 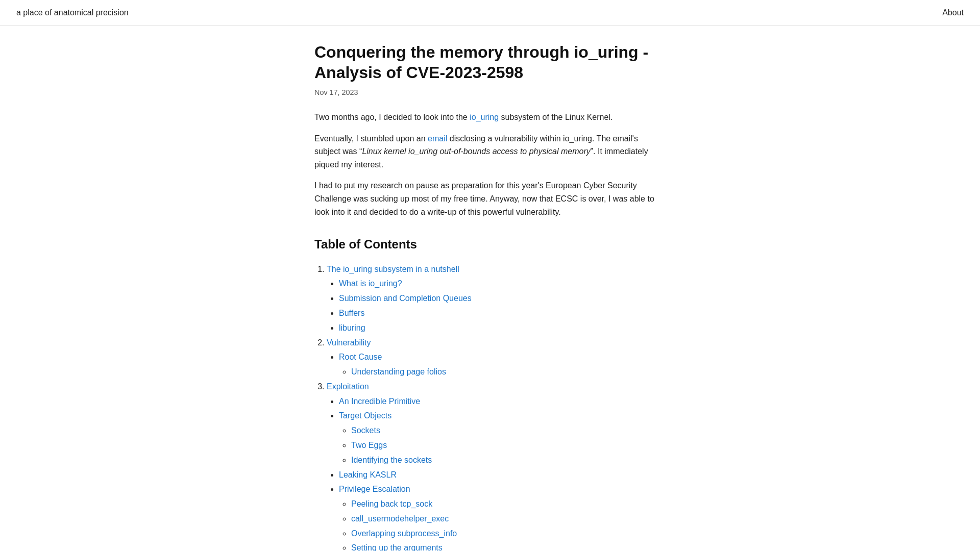 I want to click on toc-link: Buffers, so click(x=352, y=313).